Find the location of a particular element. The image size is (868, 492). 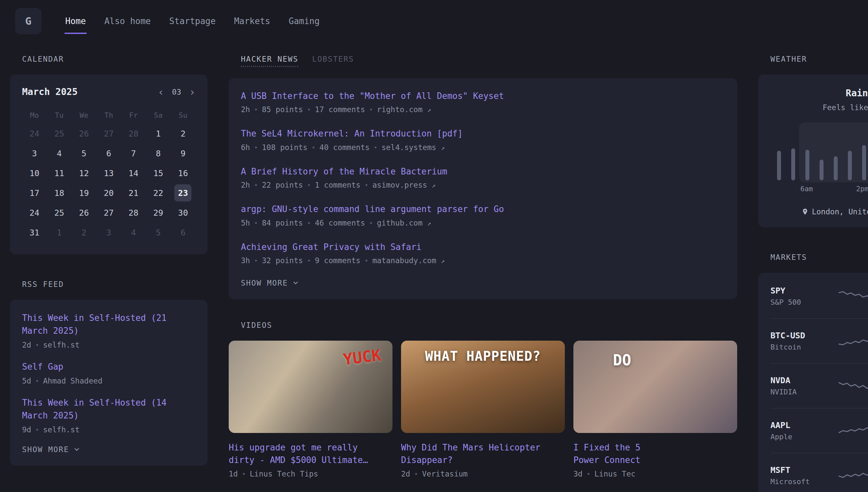

calendar-day-number: 19 is located at coordinates (84, 193).